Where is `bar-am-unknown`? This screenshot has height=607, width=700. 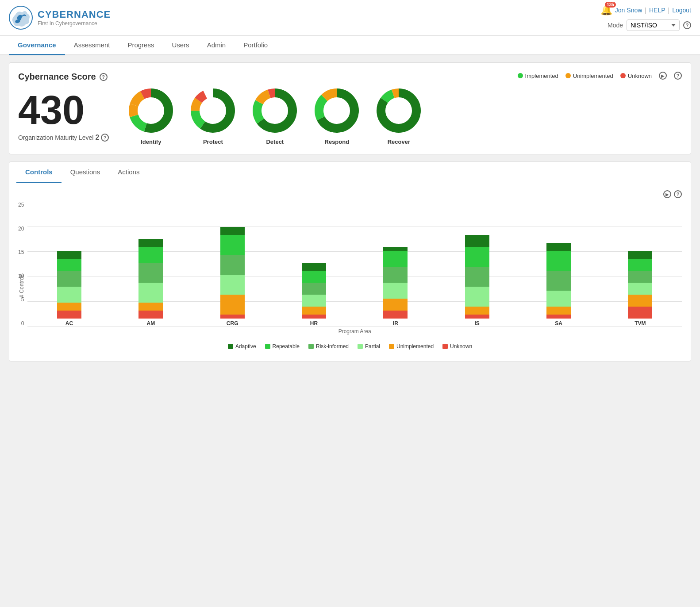
bar-am-unknown is located at coordinates (150, 315).